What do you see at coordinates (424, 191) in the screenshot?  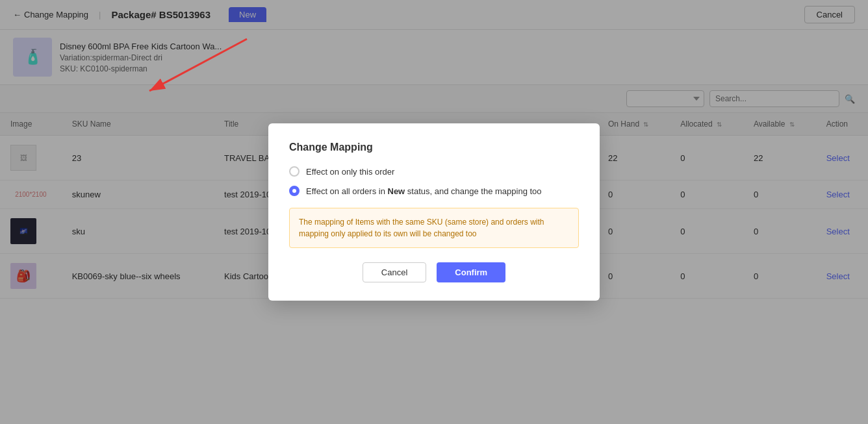 I see `option2-label: Effect on all orders in New status, and …` at bounding box center [424, 191].